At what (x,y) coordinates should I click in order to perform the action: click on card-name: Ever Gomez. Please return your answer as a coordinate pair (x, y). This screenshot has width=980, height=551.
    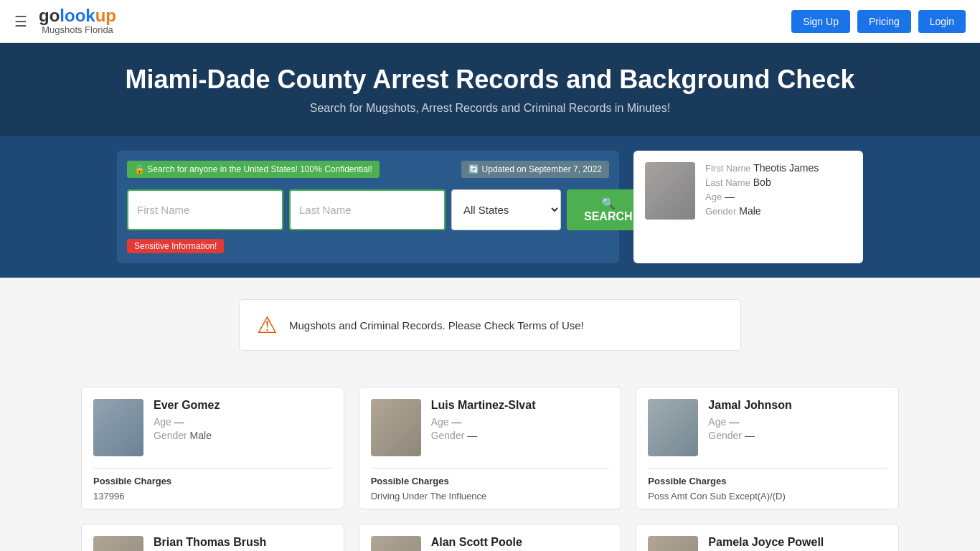
    Looking at the image, I should click on (187, 405).